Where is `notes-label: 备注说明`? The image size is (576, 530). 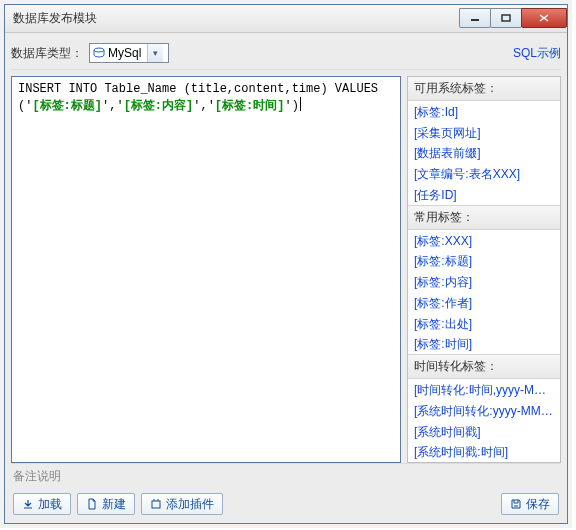 notes-label: 备注说明 is located at coordinates (286, 475).